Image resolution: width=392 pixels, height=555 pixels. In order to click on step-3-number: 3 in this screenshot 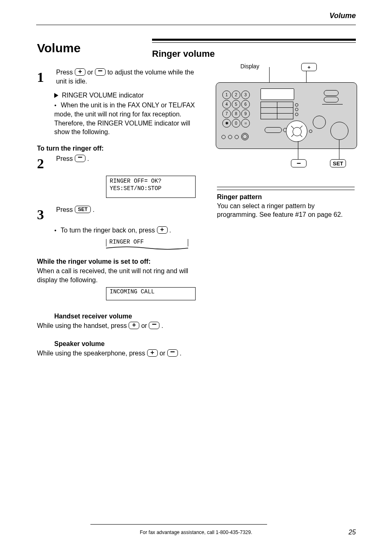, I will do `click(46, 215)`.